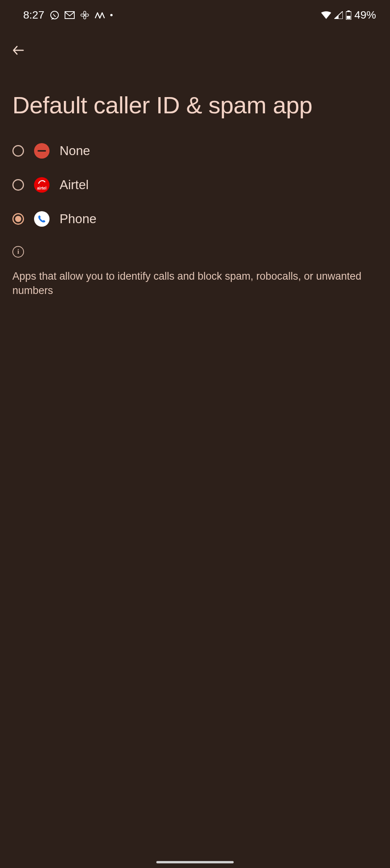  Describe the element at coordinates (19, 50) in the screenshot. I see `back-button` at that location.